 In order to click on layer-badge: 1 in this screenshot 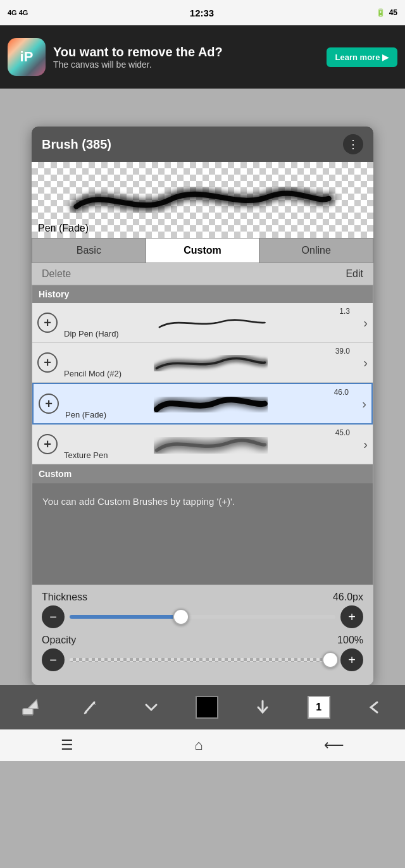, I will do `click(319, 707)`.